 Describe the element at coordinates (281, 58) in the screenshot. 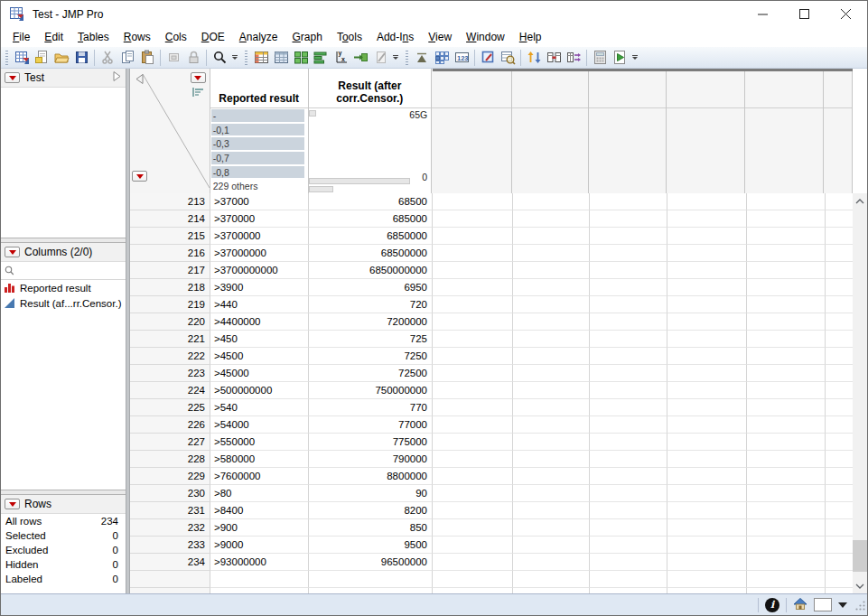

I see `tabulate-icon` at that location.